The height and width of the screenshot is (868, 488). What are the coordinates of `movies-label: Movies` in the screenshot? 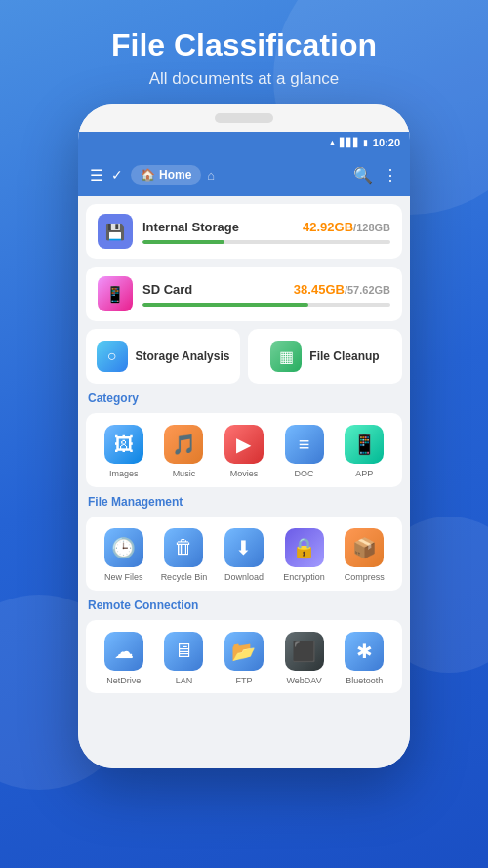 It's located at (244, 475).